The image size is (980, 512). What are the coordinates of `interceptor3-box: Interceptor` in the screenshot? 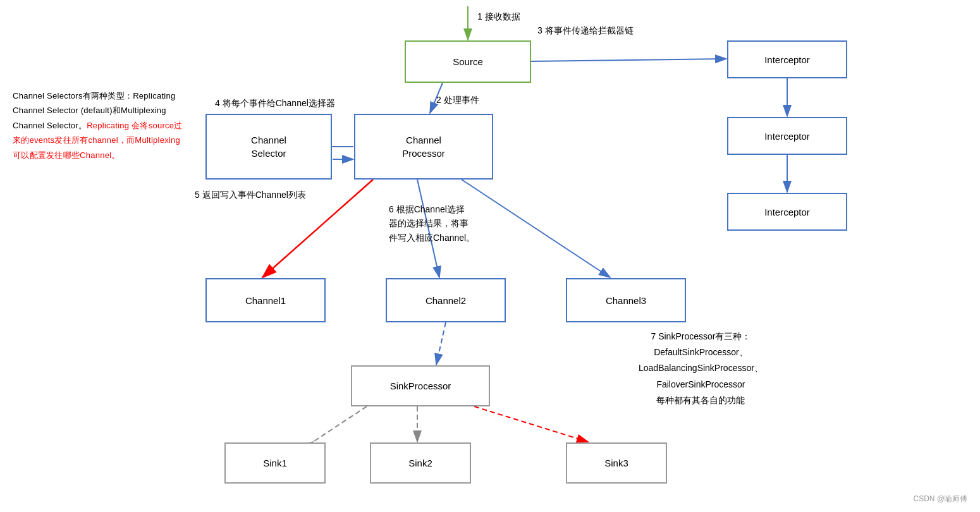 It's located at (787, 212).